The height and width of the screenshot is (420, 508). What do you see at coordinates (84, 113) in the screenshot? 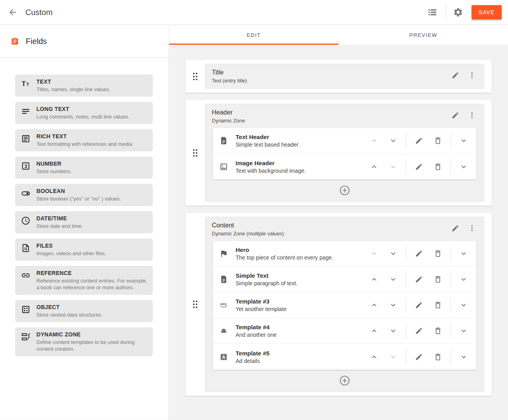
I see `field-type-long-text: LONG TEXT Long comments, notes, multi li…` at bounding box center [84, 113].